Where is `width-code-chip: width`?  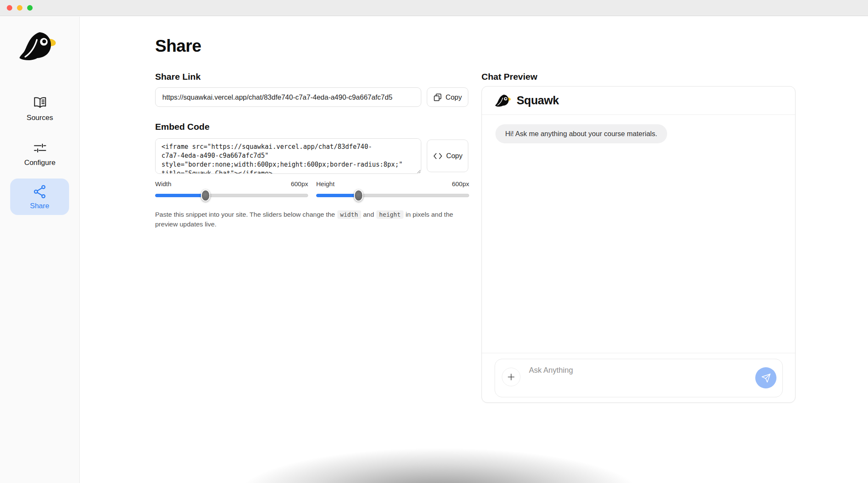 width-code-chip: width is located at coordinates (349, 215).